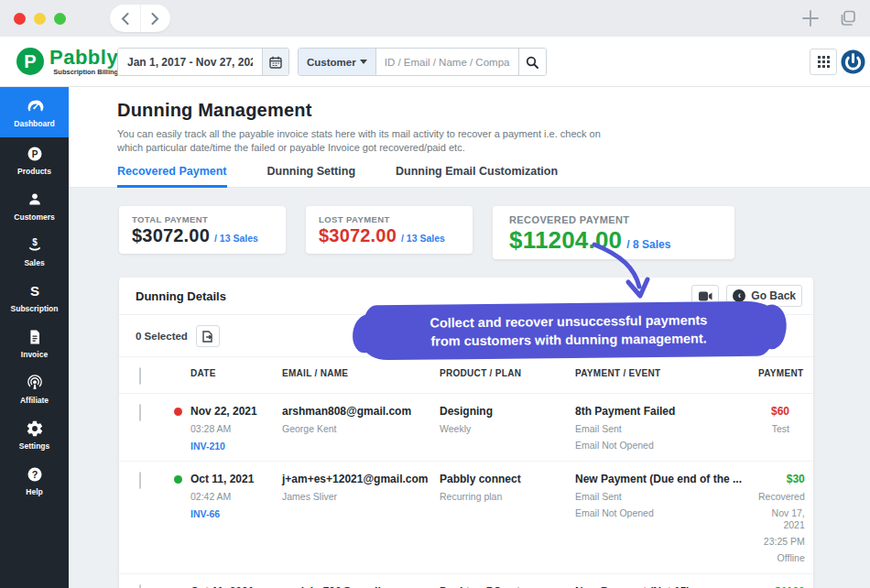 The height and width of the screenshot is (588, 870). What do you see at coordinates (422, 62) in the screenshot?
I see `customer-search: Customer` at bounding box center [422, 62].